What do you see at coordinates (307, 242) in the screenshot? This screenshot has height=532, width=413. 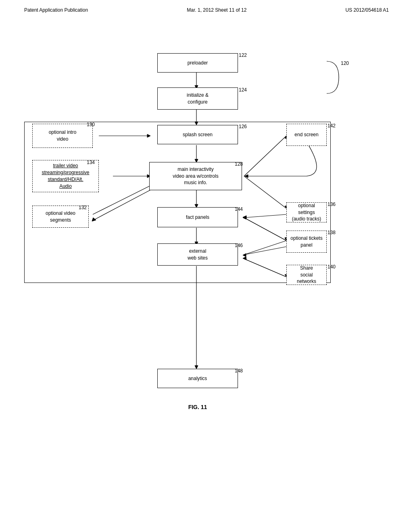 I see `box-opttickets: optional tickets panel` at bounding box center [307, 242].